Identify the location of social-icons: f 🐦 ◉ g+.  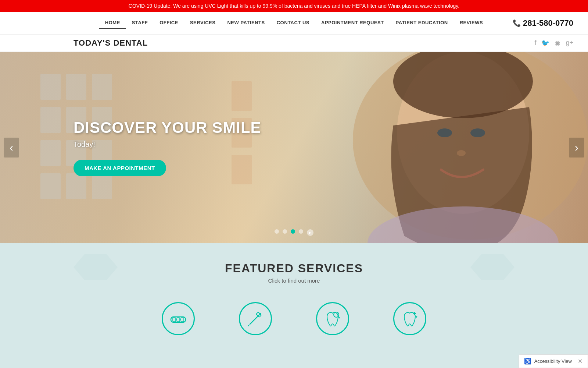
(554, 43).